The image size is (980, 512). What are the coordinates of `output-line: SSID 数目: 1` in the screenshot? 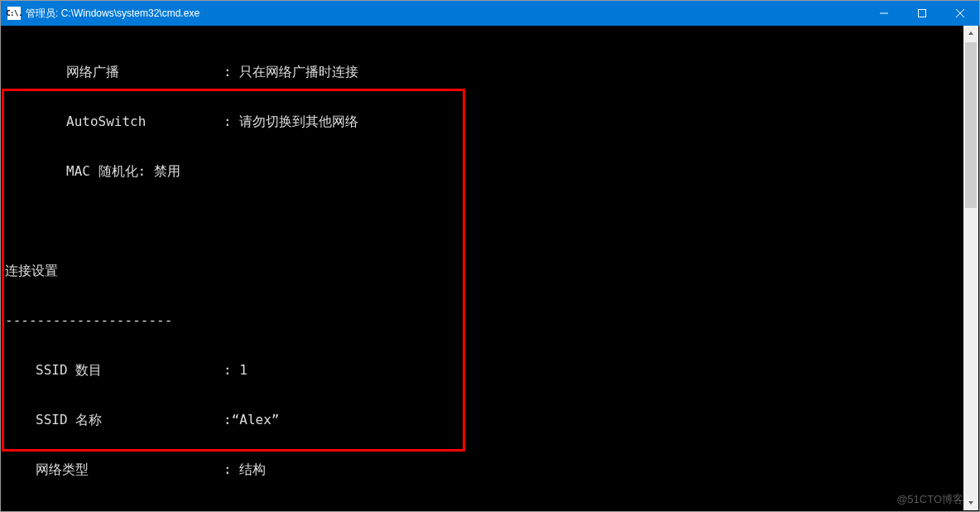 It's located at (498, 370).